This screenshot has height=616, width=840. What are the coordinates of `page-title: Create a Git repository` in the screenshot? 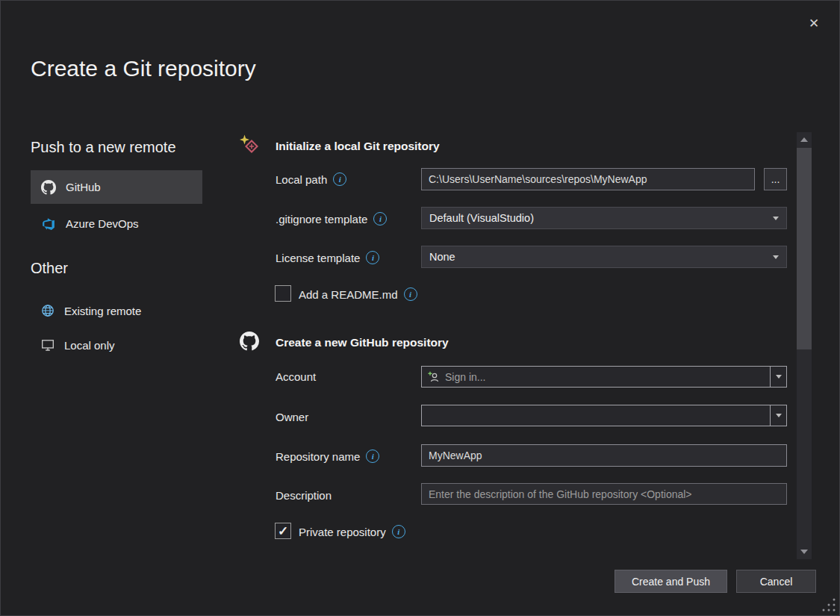 It's located at (143, 69).